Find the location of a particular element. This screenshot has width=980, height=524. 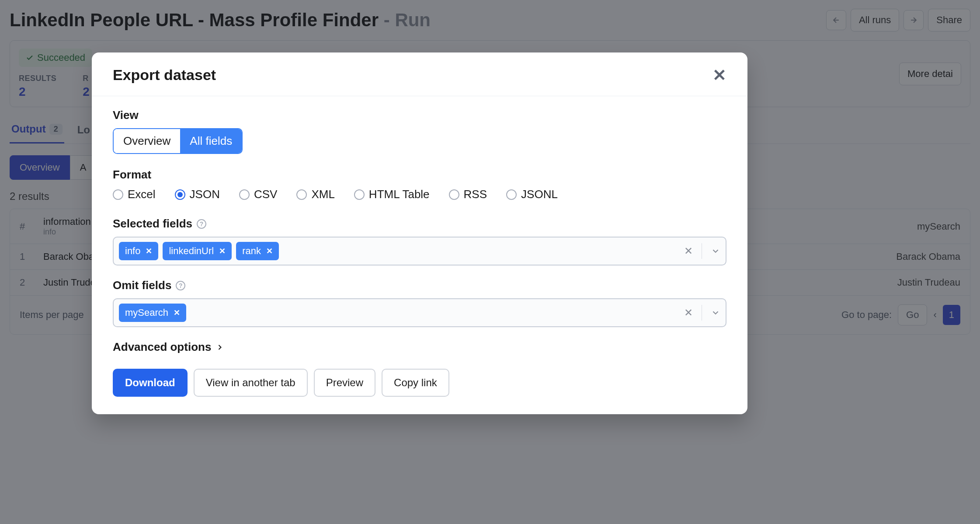

format-json-label: JSON is located at coordinates (205, 194).